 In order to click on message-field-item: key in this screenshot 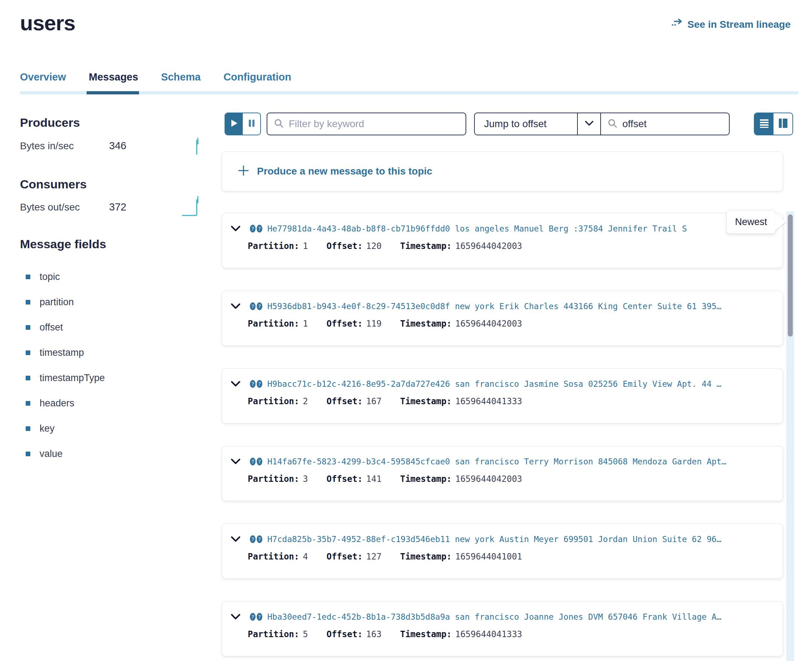, I will do `click(65, 429)`.